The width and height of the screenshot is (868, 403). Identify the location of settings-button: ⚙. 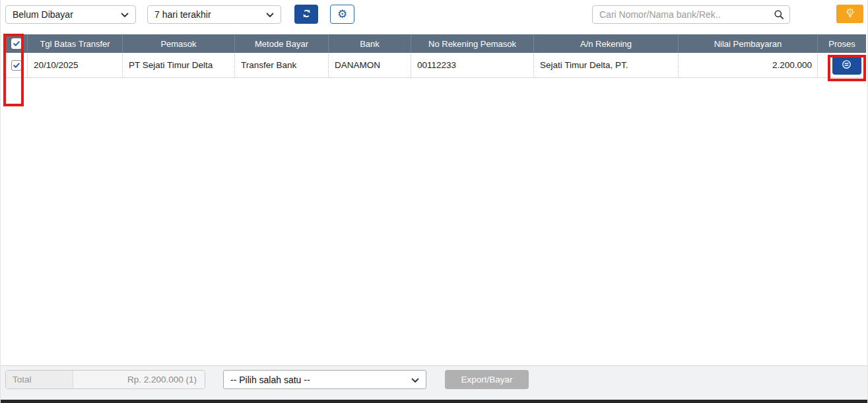
(342, 15).